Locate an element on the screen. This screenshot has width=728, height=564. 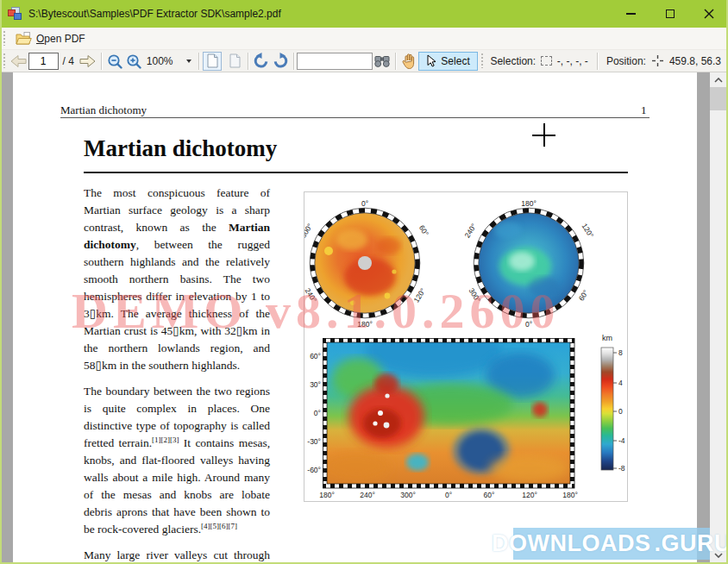
open-folder-icon is located at coordinates (24, 38).